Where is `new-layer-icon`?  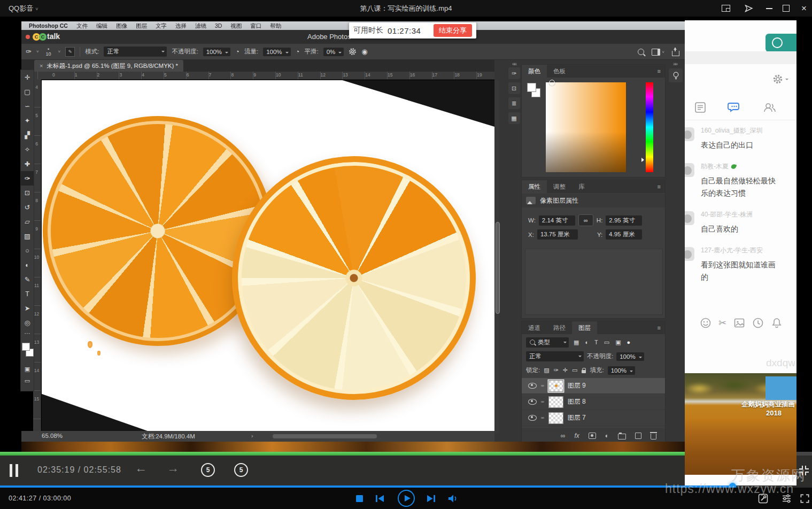
new-layer-icon is located at coordinates (638, 436).